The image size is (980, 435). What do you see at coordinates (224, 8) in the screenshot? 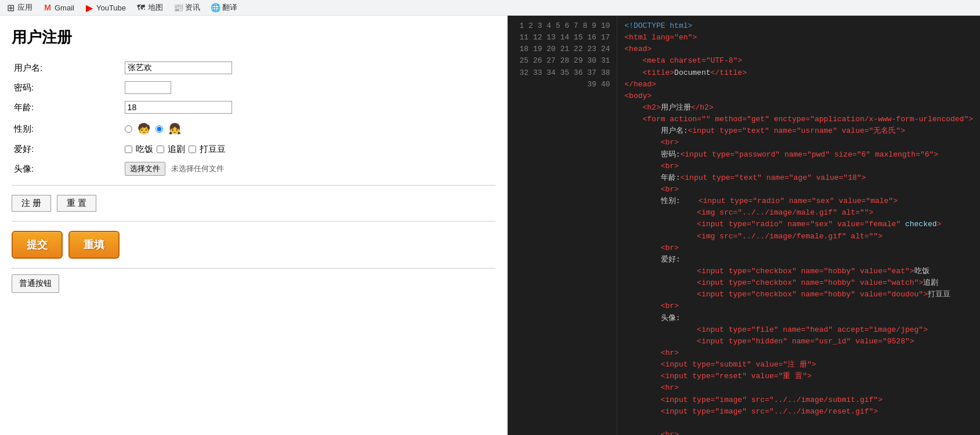
I see `bookmark-translate: 🌐 翻译` at bounding box center [224, 8].